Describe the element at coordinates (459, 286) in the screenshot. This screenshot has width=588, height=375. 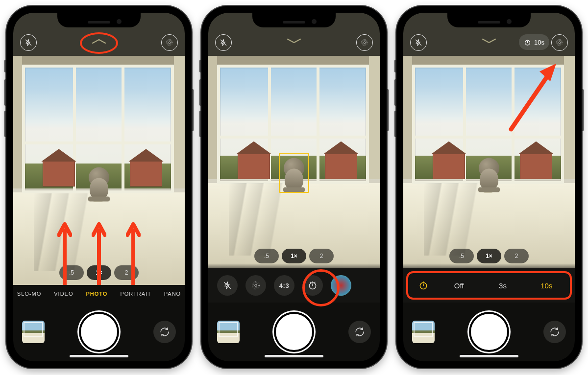
I see `timer-off: Off` at that location.